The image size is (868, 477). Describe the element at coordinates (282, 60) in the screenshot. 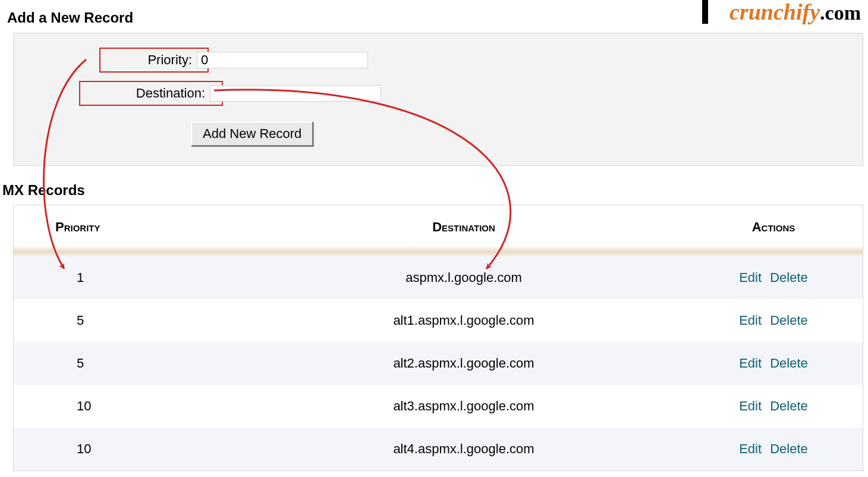

I see `priority-input` at that location.